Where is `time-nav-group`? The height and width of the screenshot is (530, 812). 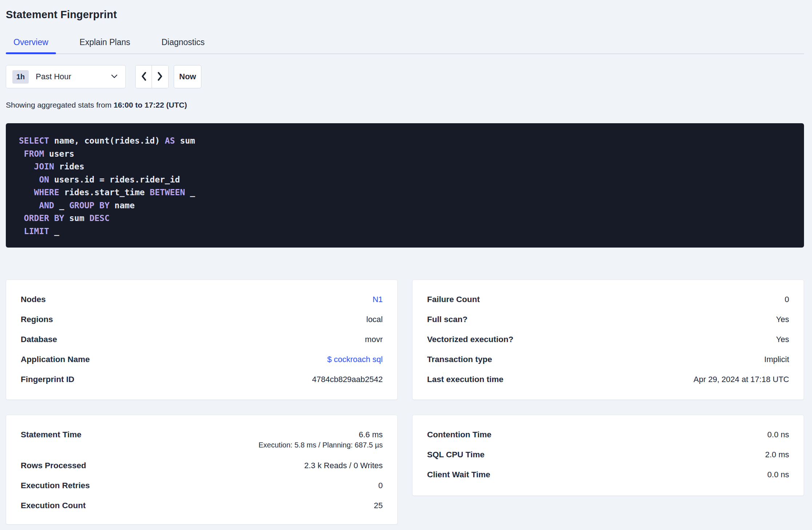
time-nav-group is located at coordinates (152, 77).